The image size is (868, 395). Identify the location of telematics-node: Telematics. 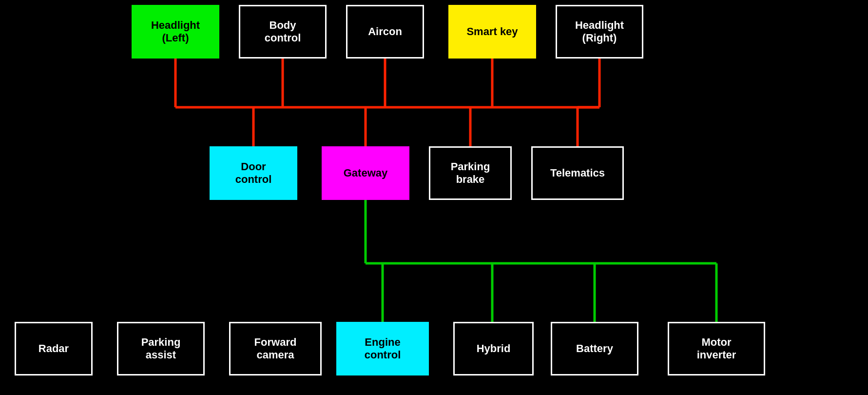
(578, 173).